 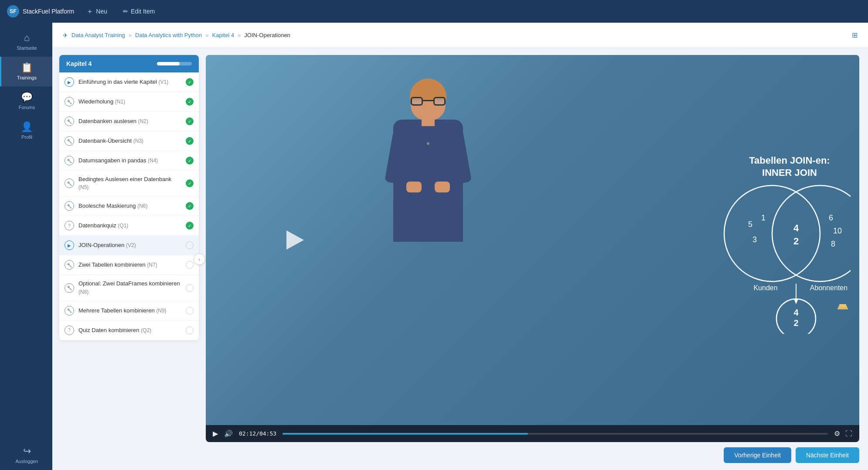 What do you see at coordinates (215, 434) in the screenshot?
I see `play-button: ▶` at bounding box center [215, 434].